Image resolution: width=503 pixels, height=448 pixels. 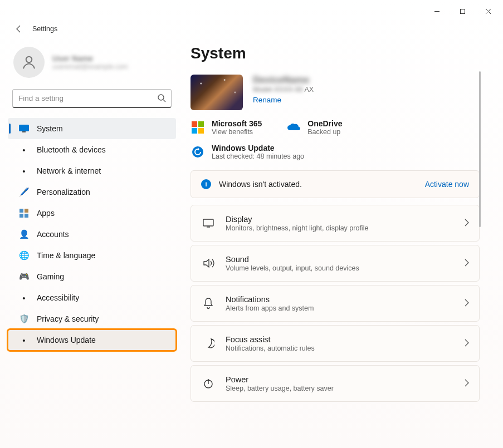 I want to click on sidebar-item-bluetooth: •Bluetooth & devices, so click(x=92, y=150).